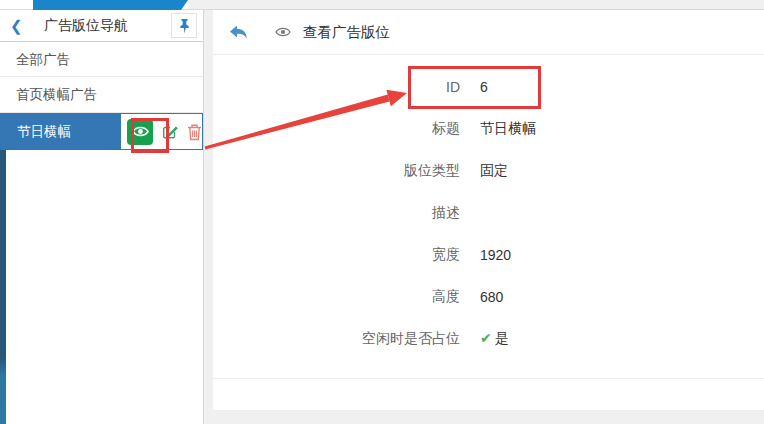 The height and width of the screenshot is (424, 764). I want to click on sidebar-header: ❮ 广告版位导航, so click(102, 26).